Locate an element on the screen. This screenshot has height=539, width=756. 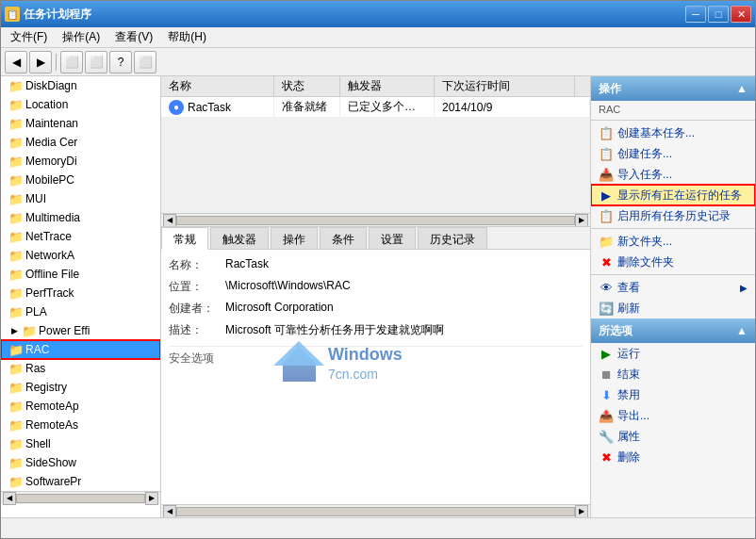
action-create: 📋 创建任务... is located at coordinates (673, 154).